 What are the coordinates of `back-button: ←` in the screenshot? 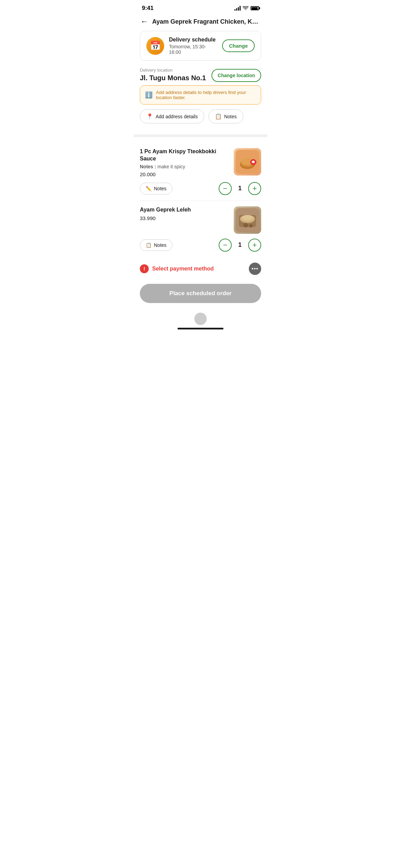 It's located at (144, 22).